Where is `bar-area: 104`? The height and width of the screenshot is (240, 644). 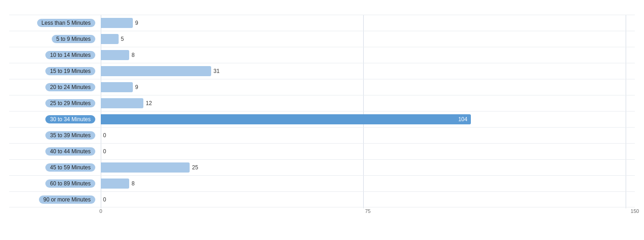
bar-area: 104 is located at coordinates (368, 119).